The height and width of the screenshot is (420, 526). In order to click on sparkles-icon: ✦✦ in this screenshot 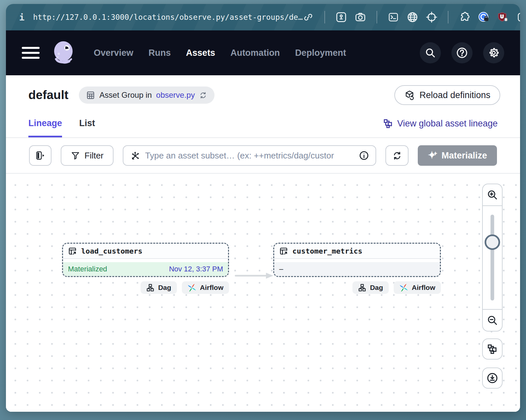, I will do `click(434, 156)`.